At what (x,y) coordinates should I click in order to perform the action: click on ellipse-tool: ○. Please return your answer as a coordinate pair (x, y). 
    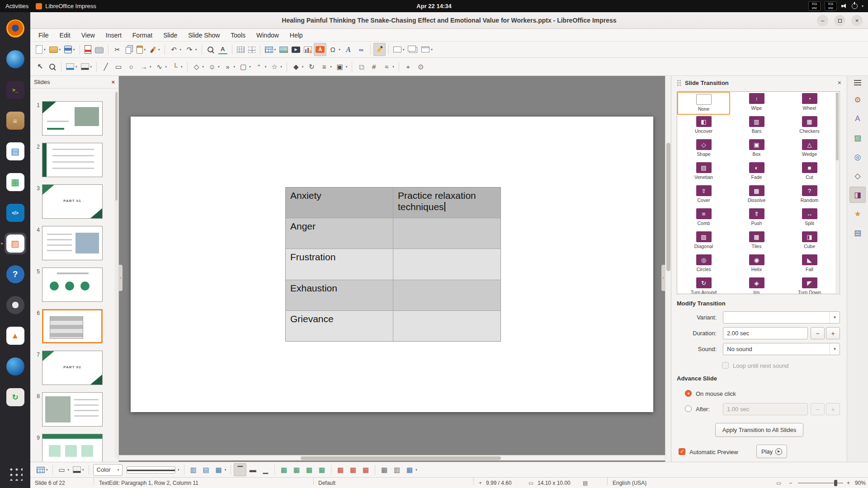
    Looking at the image, I should click on (131, 67).